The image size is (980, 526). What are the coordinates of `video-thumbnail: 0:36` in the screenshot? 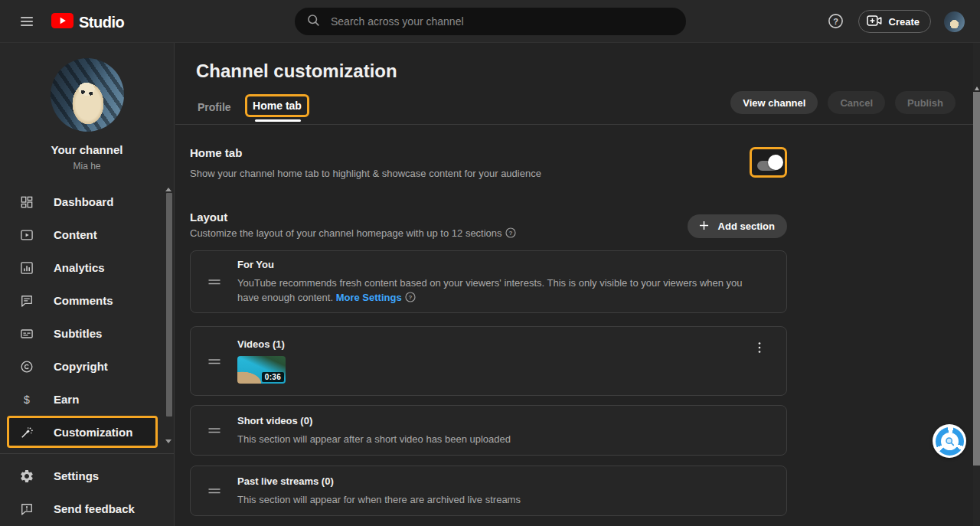 It's located at (262, 370).